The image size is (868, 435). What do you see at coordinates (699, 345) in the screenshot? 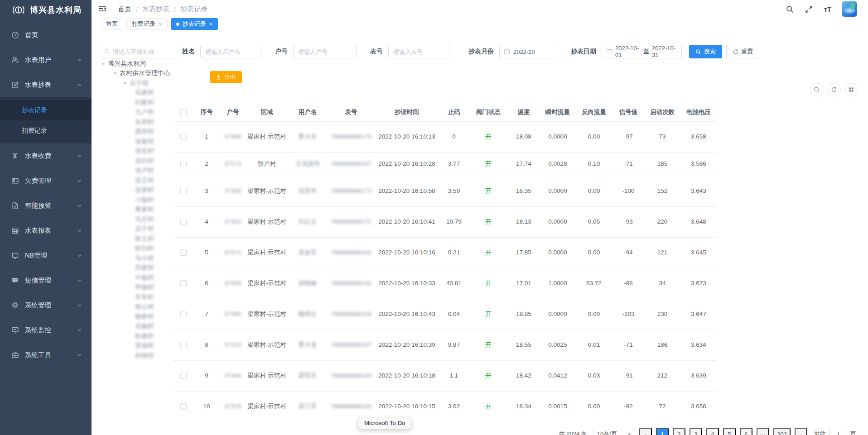
I see `cell-battery_voltage: 3.634` at bounding box center [699, 345].